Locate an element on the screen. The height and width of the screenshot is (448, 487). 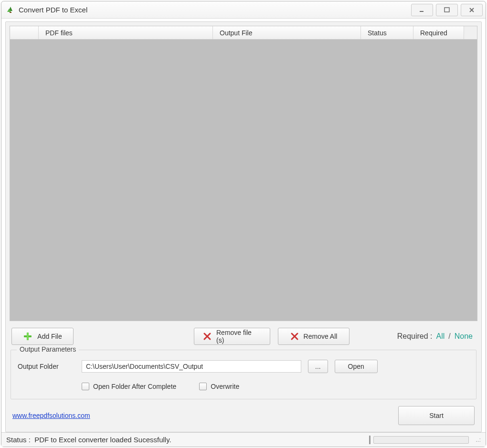
browse-folder-button: ... is located at coordinates (318, 366).